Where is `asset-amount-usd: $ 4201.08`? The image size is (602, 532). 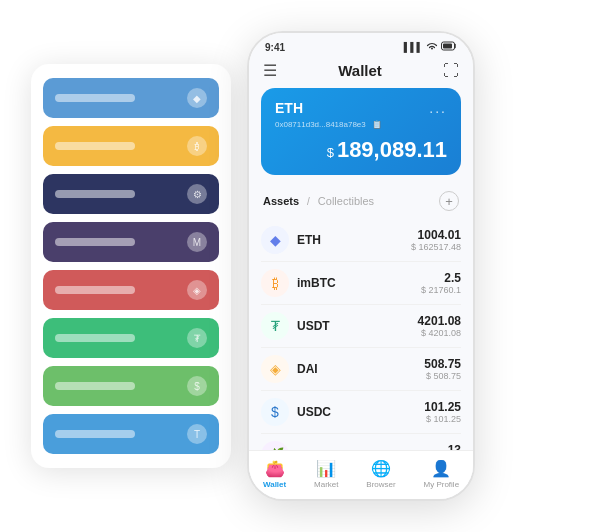
asset-amount-usd: $ 4201.08 is located at coordinates (440, 333).